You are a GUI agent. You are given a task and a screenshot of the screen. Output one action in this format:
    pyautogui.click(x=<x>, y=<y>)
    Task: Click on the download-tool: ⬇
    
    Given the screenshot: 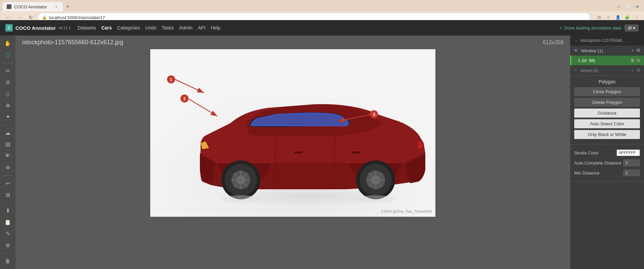 What is the action you would take?
    pyautogui.click(x=8, y=211)
    